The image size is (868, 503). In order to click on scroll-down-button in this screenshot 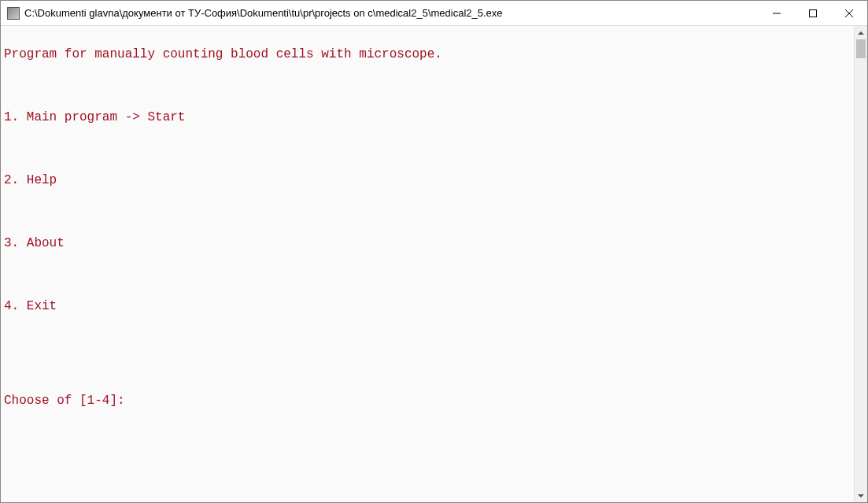, I will do `click(861, 496)`.